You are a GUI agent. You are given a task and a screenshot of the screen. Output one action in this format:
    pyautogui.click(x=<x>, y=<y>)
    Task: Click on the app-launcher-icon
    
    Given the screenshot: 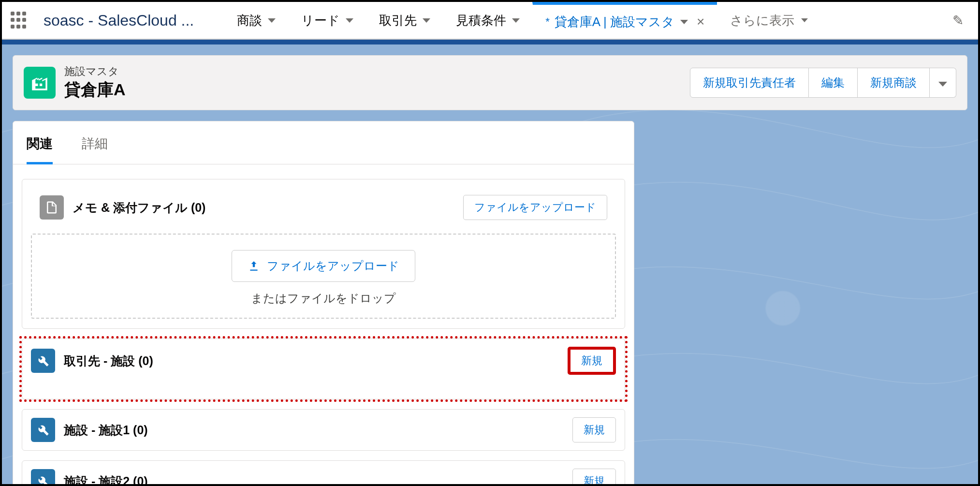 What is the action you would take?
    pyautogui.click(x=19, y=20)
    